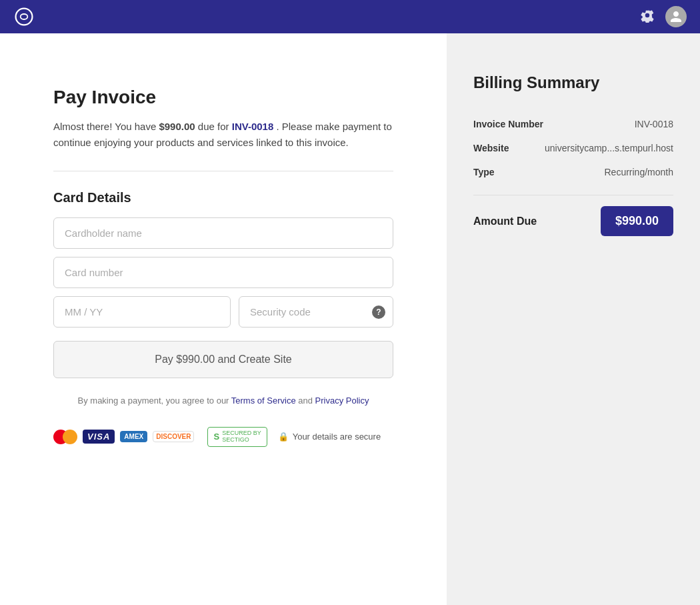 This screenshot has width=700, height=605. What do you see at coordinates (637, 221) in the screenshot?
I see `amount-due-badge: $990.00` at bounding box center [637, 221].